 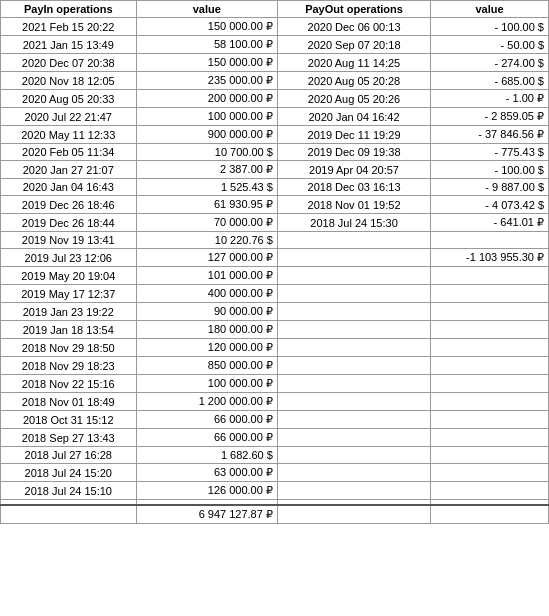 What do you see at coordinates (69, 135) in the screenshot?
I see `payin-date: 2020 May 11 12:33` at bounding box center [69, 135].